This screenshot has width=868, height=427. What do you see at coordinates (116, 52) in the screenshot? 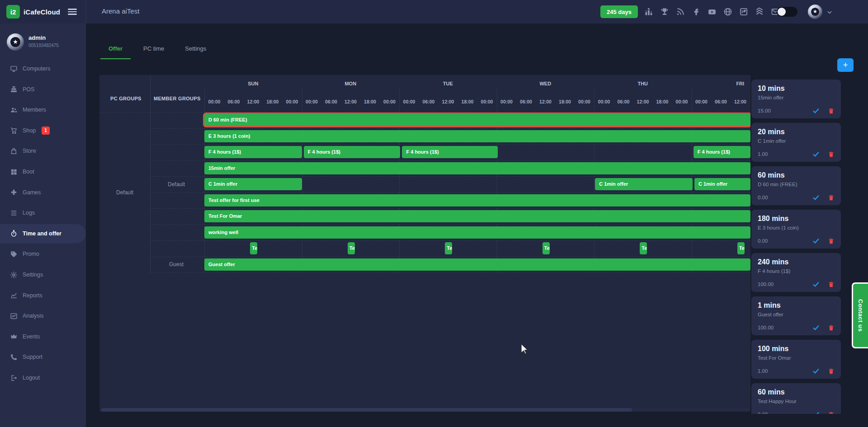
I see `tab-offer: Offer` at bounding box center [116, 52].